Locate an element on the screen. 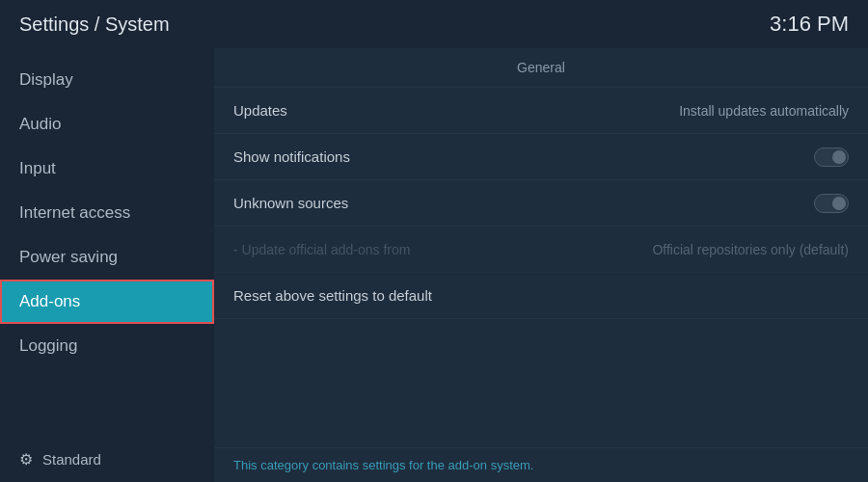 The image size is (868, 482). clock: 3:16 PM is located at coordinates (809, 24).